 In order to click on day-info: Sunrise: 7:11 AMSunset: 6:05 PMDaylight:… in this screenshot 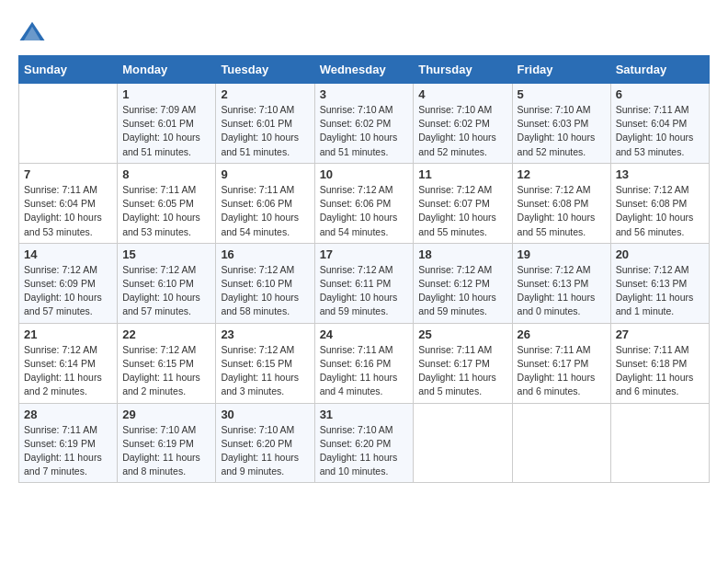, I will do `click(166, 212)`.